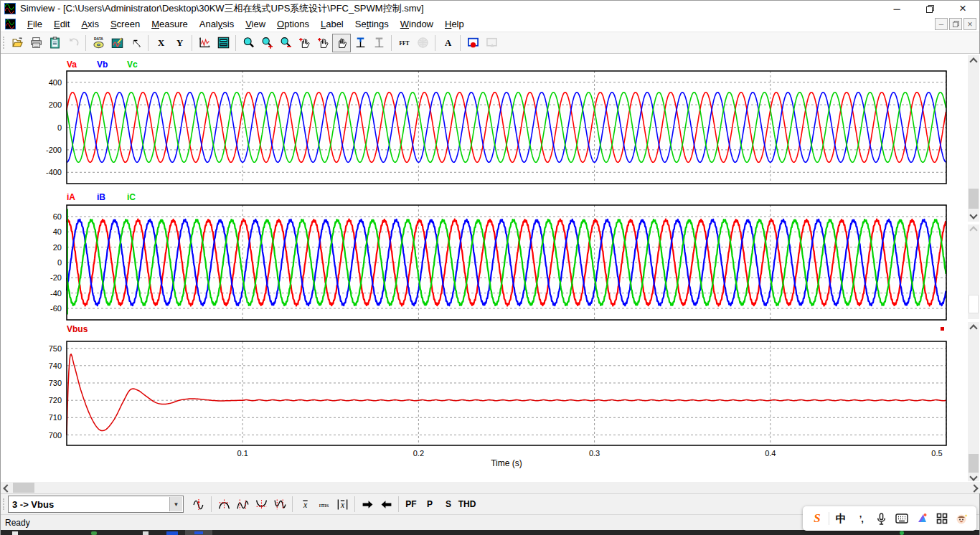 The width and height of the screenshot is (980, 535). Describe the element at coordinates (7, 488) in the screenshot. I see `scroll-left-icon` at that location.